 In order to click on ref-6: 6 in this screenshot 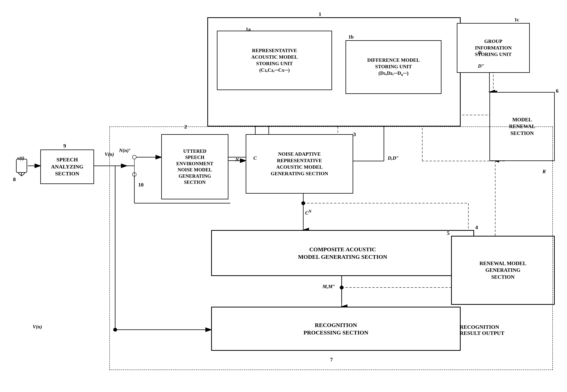, I will do `click(557, 91)`.